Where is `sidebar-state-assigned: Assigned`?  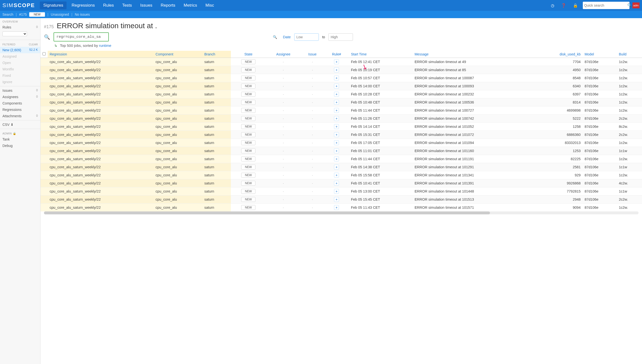
sidebar-state-assigned: Assigned is located at coordinates (20, 56).